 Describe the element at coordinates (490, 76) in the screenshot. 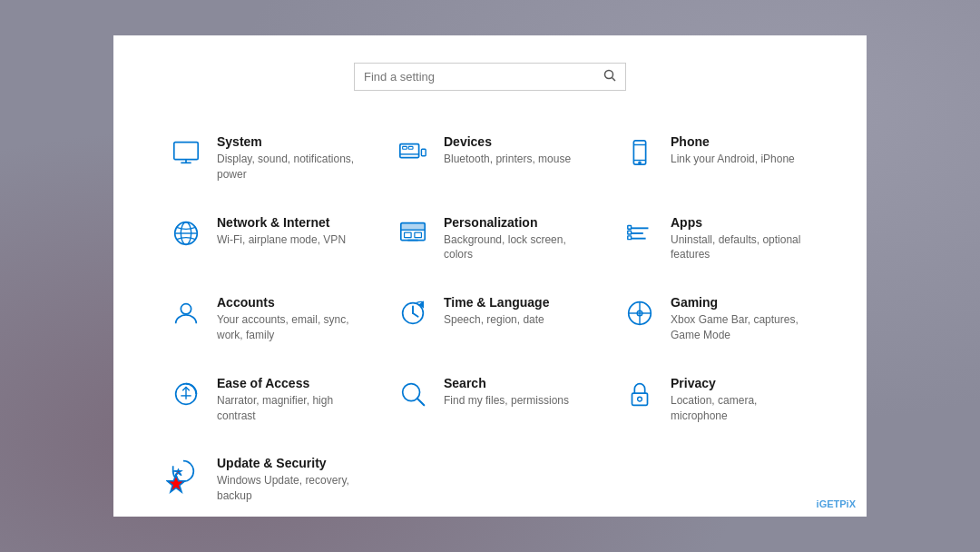

I see `search-bar-container` at that location.